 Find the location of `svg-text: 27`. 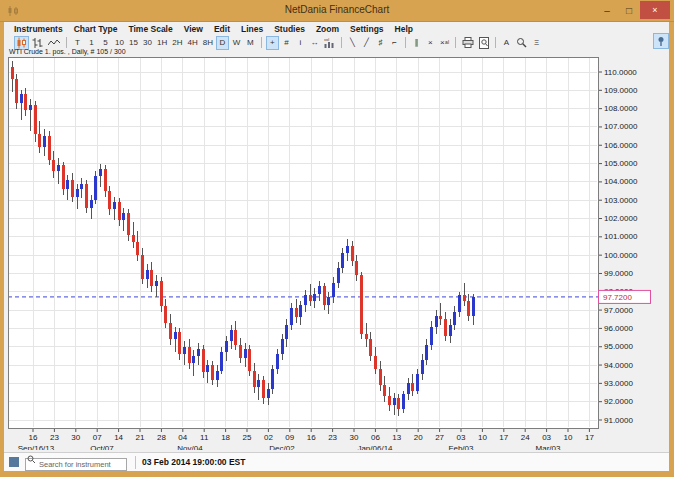

svg-text: 27 is located at coordinates (440, 438).